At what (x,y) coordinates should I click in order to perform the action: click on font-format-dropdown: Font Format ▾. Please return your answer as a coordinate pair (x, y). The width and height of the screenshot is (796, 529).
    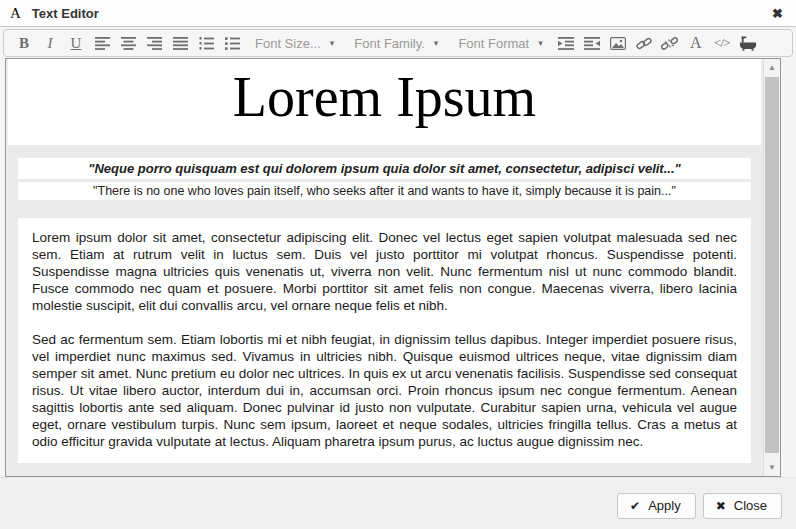
    Looking at the image, I should click on (500, 44).